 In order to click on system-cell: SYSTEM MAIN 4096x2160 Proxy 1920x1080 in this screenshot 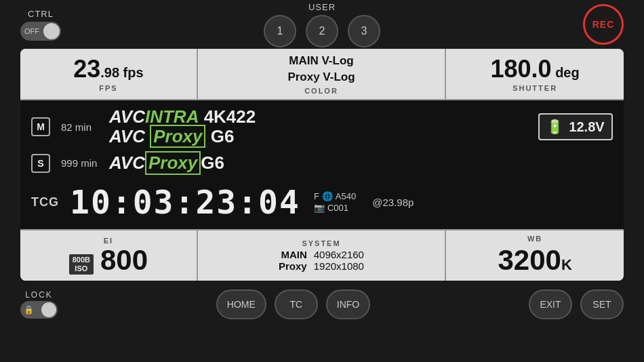, I will do `click(322, 256)`.